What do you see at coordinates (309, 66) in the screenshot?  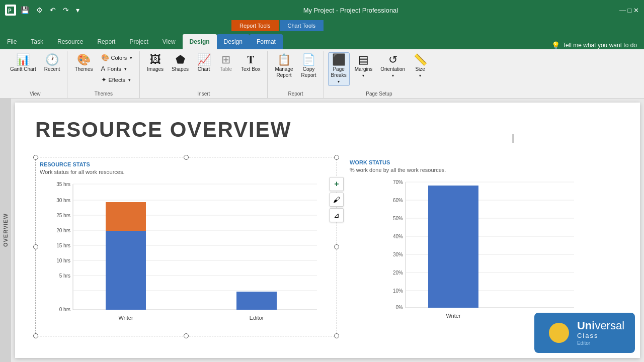 I see `copy-report-button: 📄 CopyReport` at bounding box center [309, 66].